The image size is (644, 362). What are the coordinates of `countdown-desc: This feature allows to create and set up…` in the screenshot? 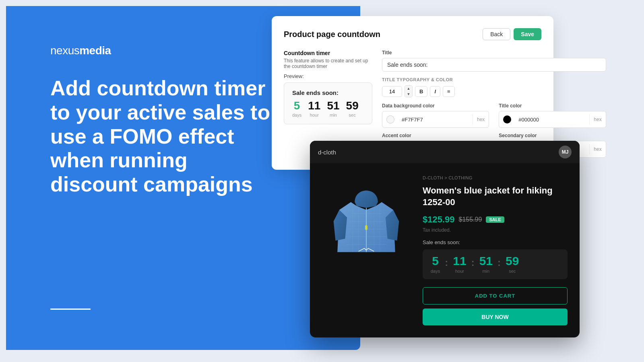 It's located at (328, 64).